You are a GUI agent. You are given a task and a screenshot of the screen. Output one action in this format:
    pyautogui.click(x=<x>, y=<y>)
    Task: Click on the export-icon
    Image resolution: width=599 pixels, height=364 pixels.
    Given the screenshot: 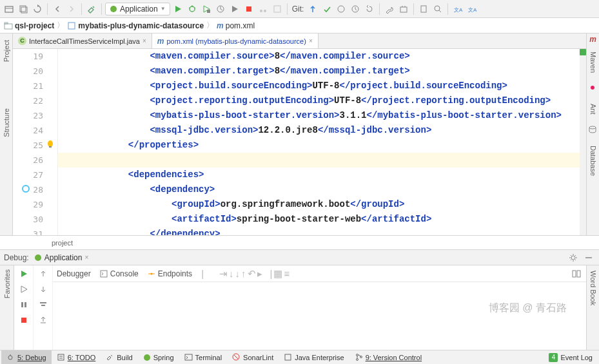 What is the action you would take?
    pyautogui.click(x=43, y=320)
    